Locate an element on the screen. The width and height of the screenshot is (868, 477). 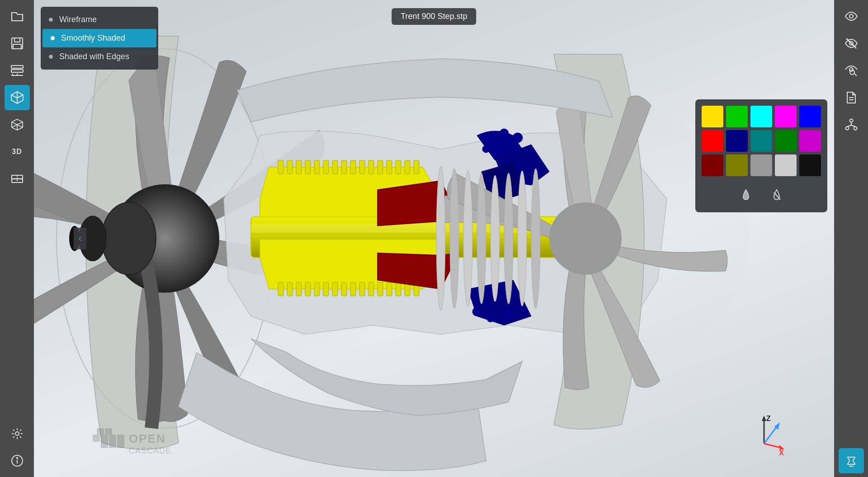
color-swatch-dark-green is located at coordinates (786, 141).